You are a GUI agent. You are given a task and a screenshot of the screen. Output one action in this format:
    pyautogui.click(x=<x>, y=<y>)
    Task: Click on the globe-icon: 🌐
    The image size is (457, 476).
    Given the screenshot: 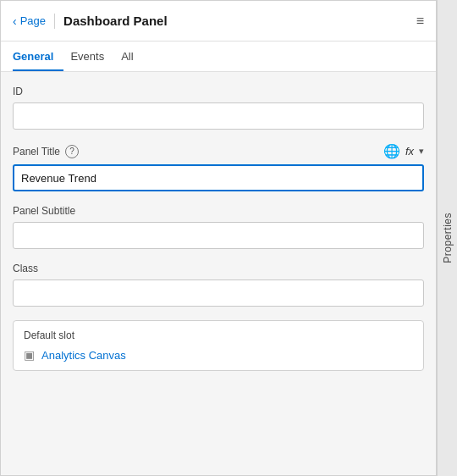 What is the action you would take?
    pyautogui.click(x=392, y=151)
    